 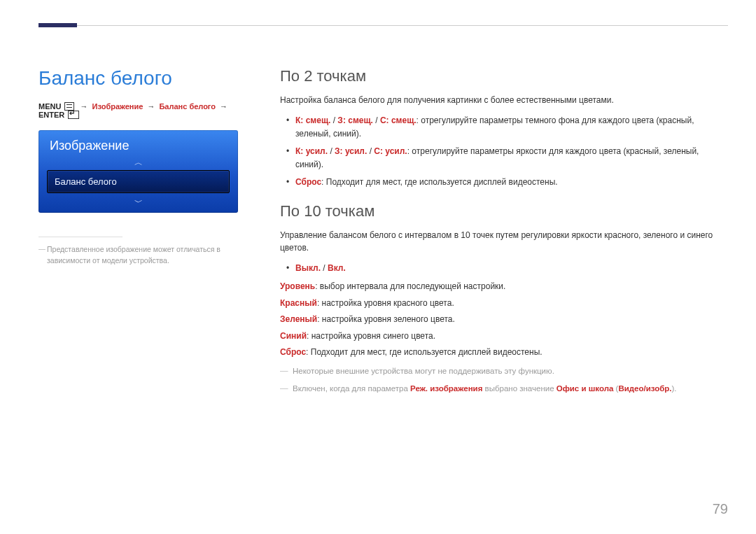 What do you see at coordinates (504, 127) in the screenshot?
I see `list-item: К: смещ. / З: смещ. / С: смещ.: отрегули…` at bounding box center [504, 127].